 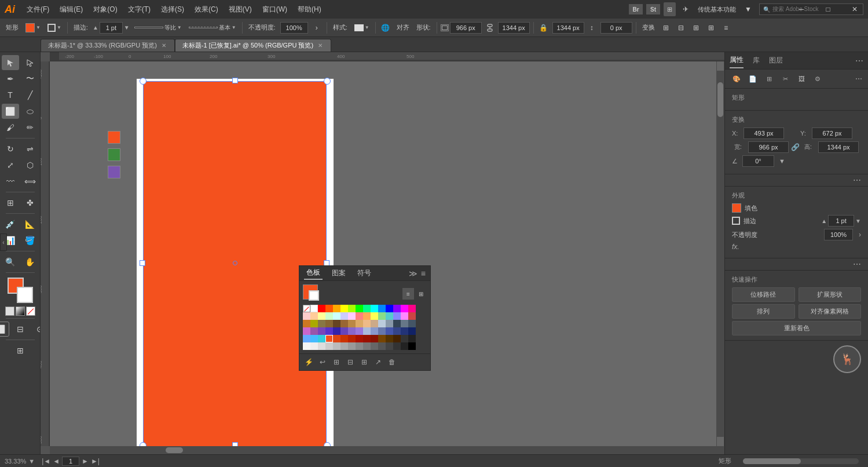 What do you see at coordinates (309, 362) in the screenshot?
I see `panel-icon-1: ⚡` at bounding box center [309, 362].